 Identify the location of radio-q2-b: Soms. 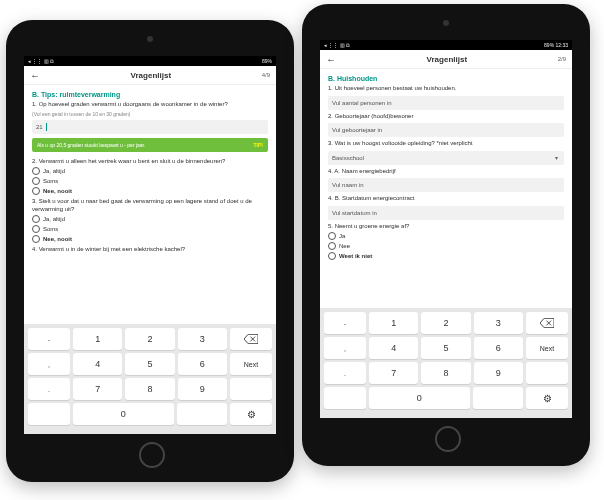
(150, 181).